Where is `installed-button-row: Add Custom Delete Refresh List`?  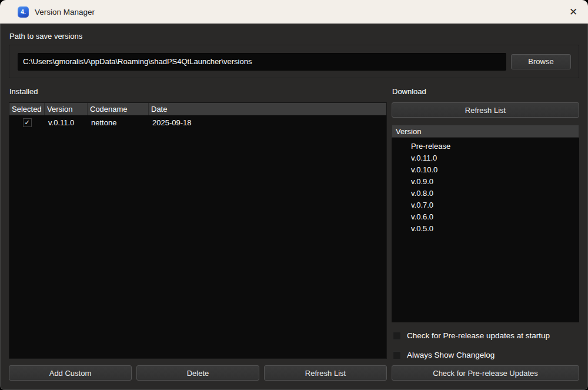 installed-button-row: Add Custom Delete Refresh List is located at coordinates (198, 373).